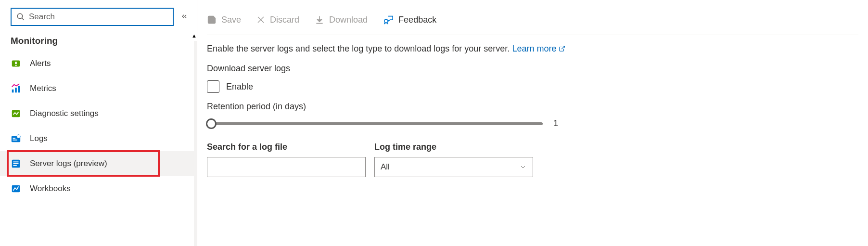 Image resolution: width=868 pixels, height=246 pixels. I want to click on search-input, so click(98, 17).